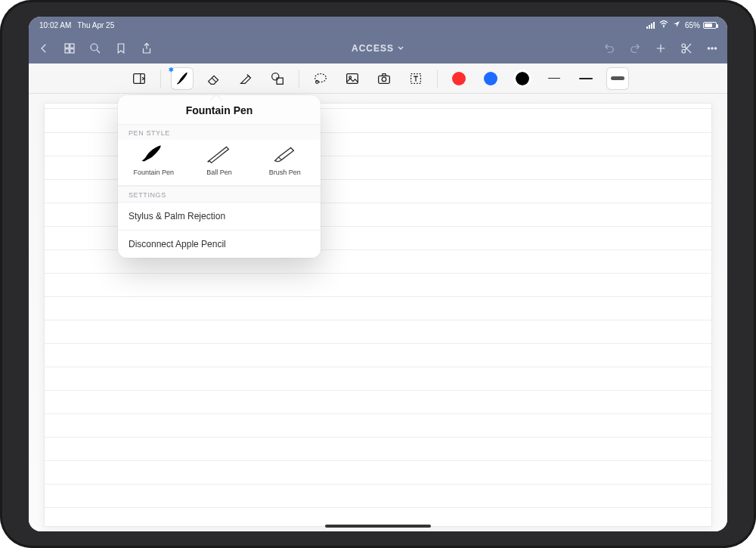 This screenshot has width=756, height=548. Describe the element at coordinates (154, 172) in the screenshot. I see `pen-option-label: Fountain Pen` at that location.